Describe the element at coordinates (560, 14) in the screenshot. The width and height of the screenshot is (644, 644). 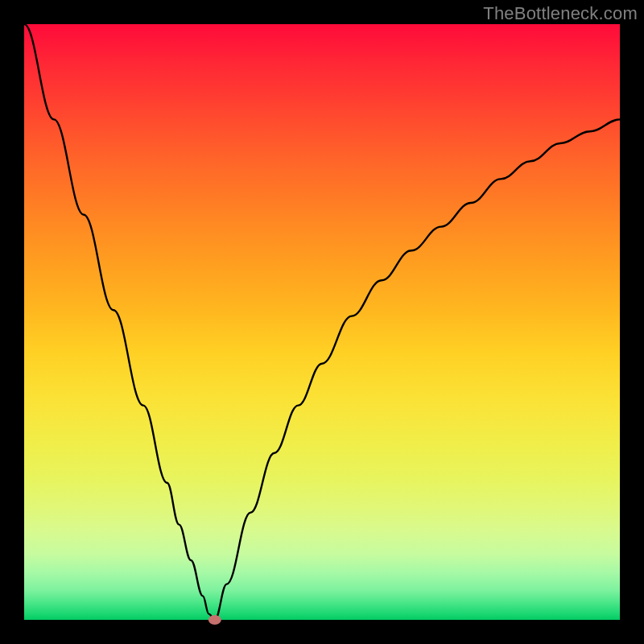
I see `watermark-text: TheBottleneck.com` at that location.